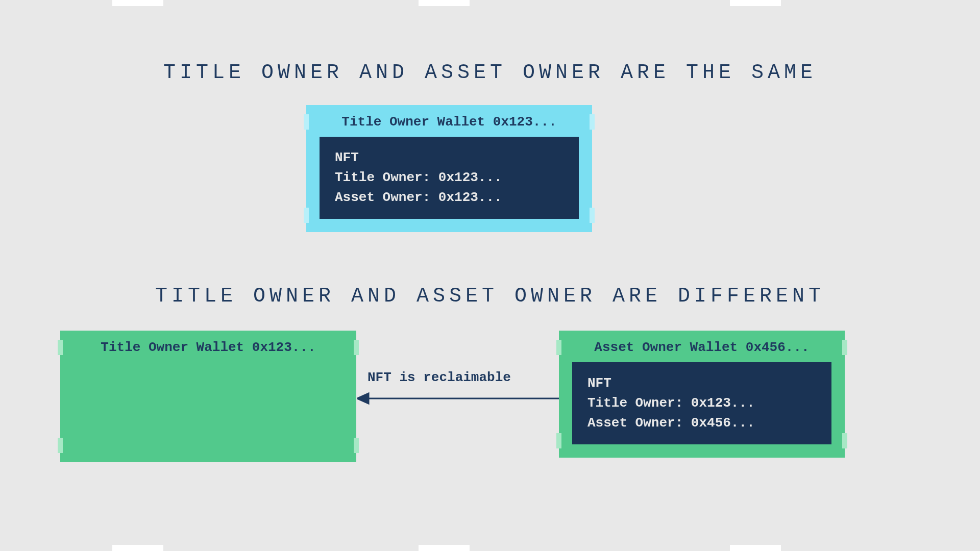 This screenshot has height=551, width=980. Describe the element at coordinates (702, 394) in the screenshot. I see `asset-owner-wallet-diff: Asset Owner Wallet 0x456... NFT Title Ow…` at that location.